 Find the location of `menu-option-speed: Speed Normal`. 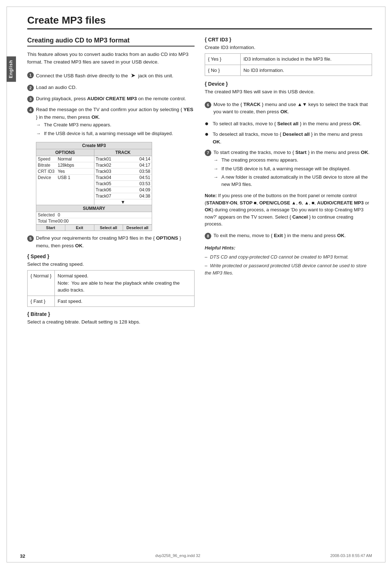

menu-option-speed: Speed Normal is located at coordinates (65, 159).